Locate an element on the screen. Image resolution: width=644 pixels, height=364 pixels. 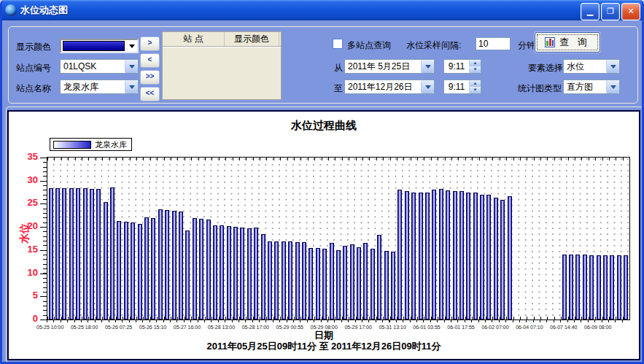
move-left-button: < is located at coordinates (150, 61).